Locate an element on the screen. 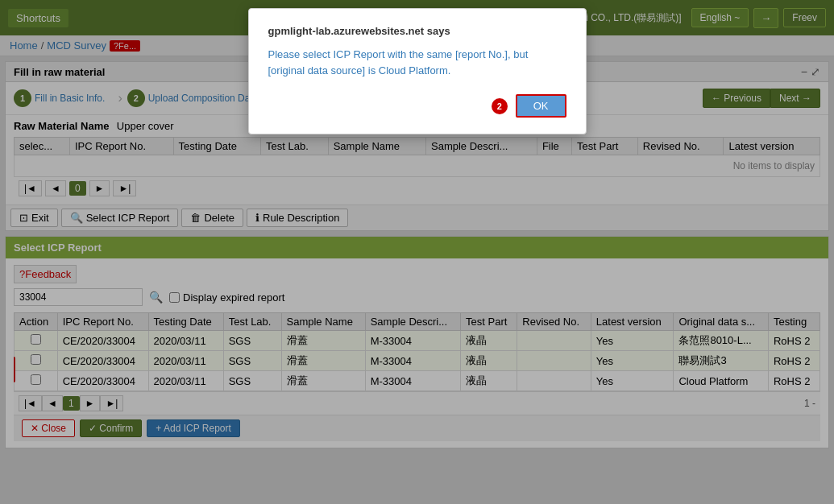 The image size is (834, 504). dialog-title: gpmlight-lab.azurewebsites.net says is located at coordinates (417, 31).